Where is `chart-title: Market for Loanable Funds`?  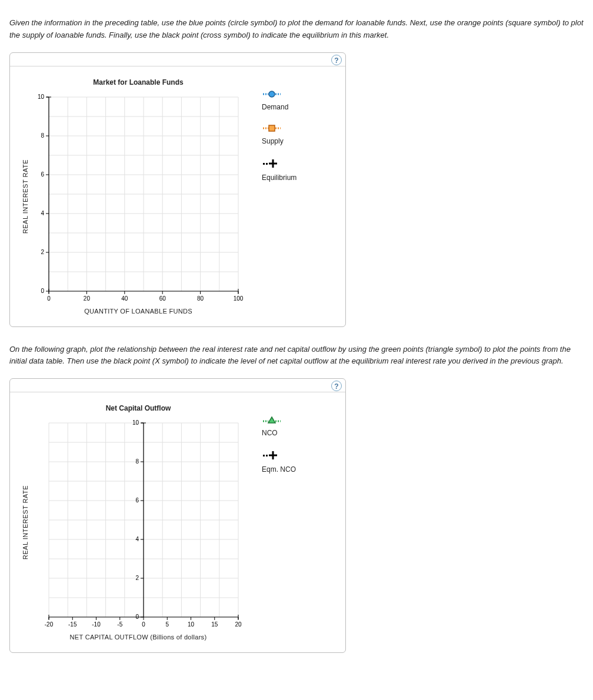 chart-title: Market for Loanable Funds is located at coordinates (138, 82).